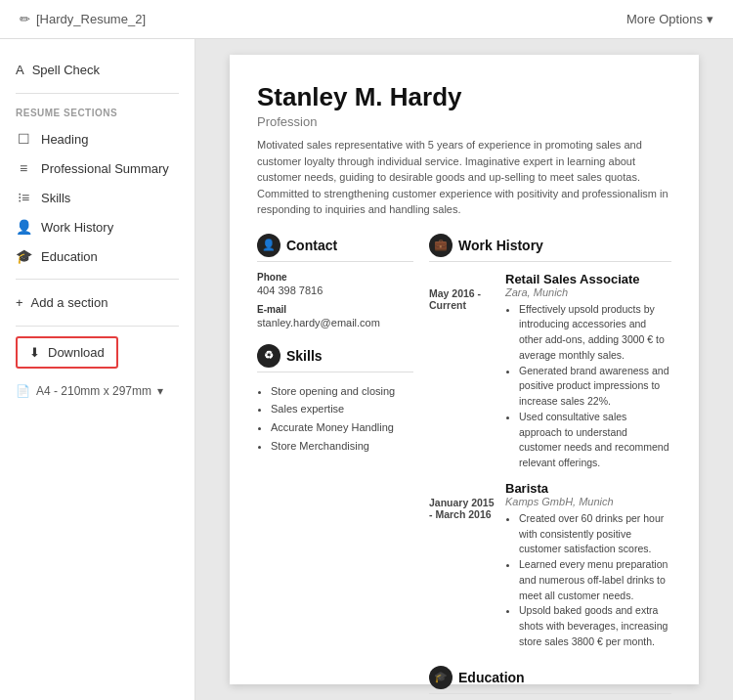 The height and width of the screenshot is (700, 733). I want to click on sidebar-item-skills: ⁝≡ Skills, so click(98, 197).